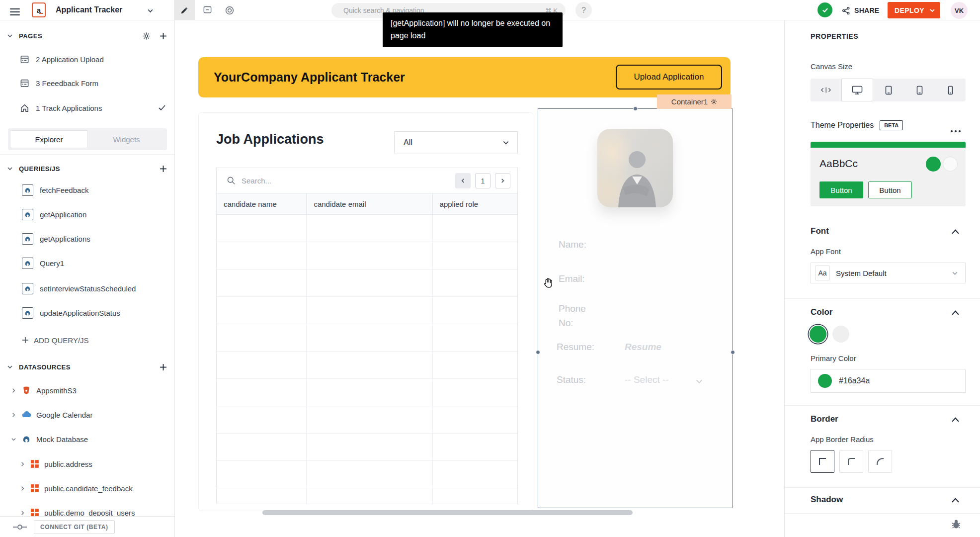 The width and height of the screenshot is (980, 537). I want to click on query-item: fetchFeedback, so click(87, 190).